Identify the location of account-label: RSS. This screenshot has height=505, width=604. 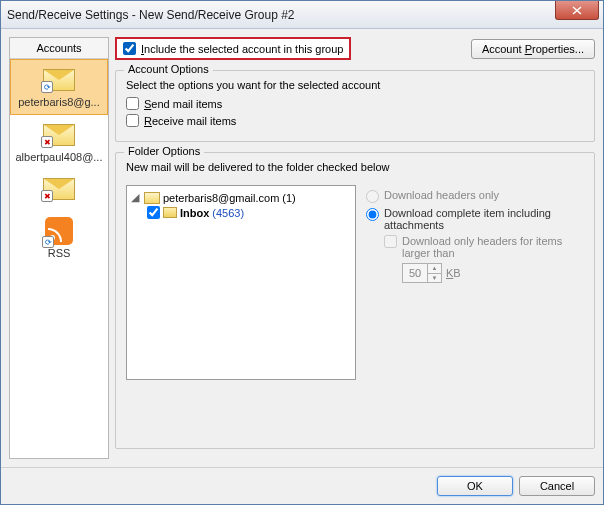
(59, 253).